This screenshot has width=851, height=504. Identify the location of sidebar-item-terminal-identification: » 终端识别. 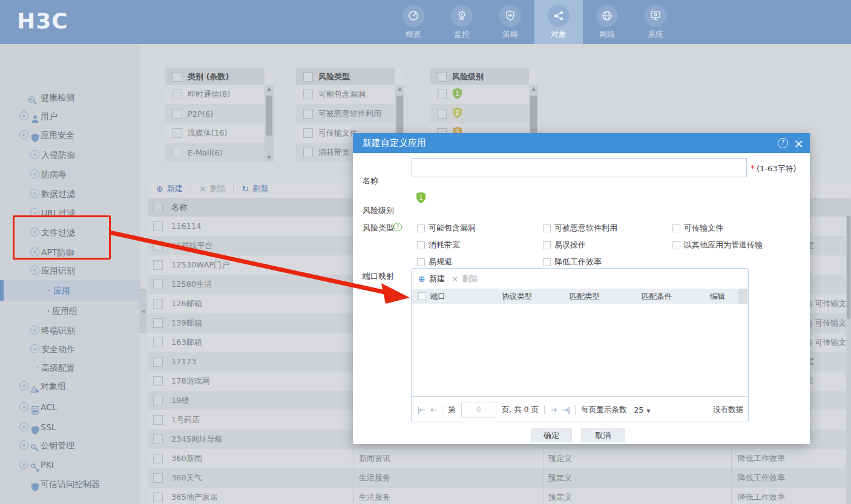
(70, 330).